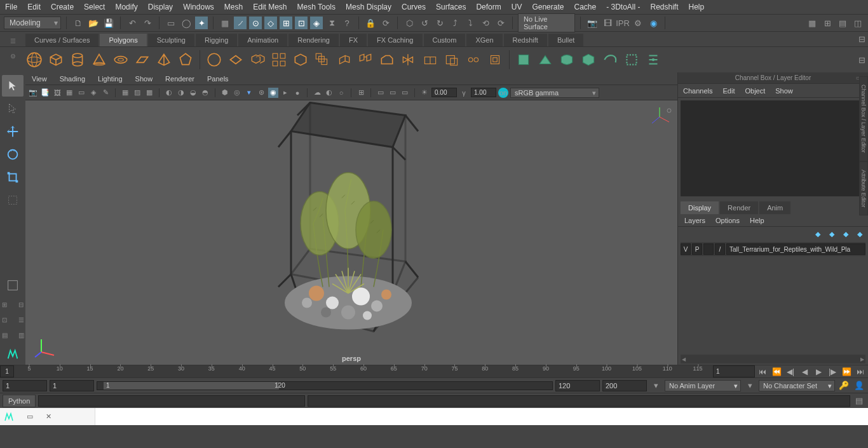  Describe the element at coordinates (261, 93) in the screenshot. I see `vp-shadows-icon: ⊛` at that location.